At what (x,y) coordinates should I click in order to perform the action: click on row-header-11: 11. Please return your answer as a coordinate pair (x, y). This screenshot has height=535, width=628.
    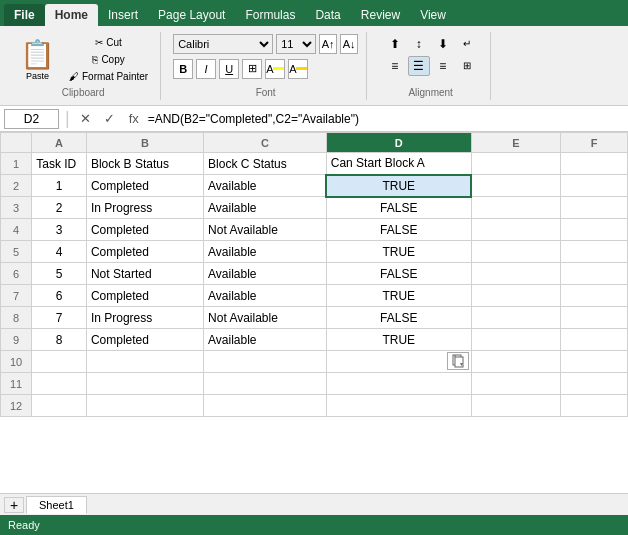
    Looking at the image, I should click on (16, 384).